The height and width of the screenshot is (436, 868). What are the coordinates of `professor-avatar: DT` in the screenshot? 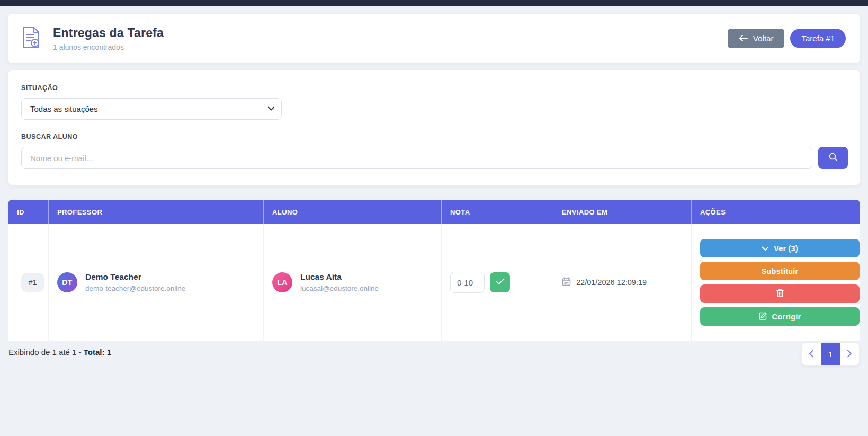 It's located at (67, 282).